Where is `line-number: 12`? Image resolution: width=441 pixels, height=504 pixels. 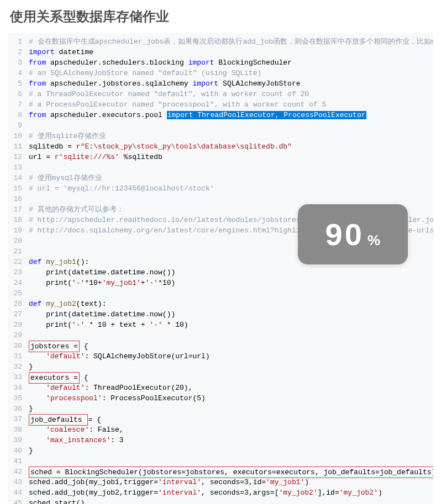
line-number: 12 is located at coordinates (16, 157).